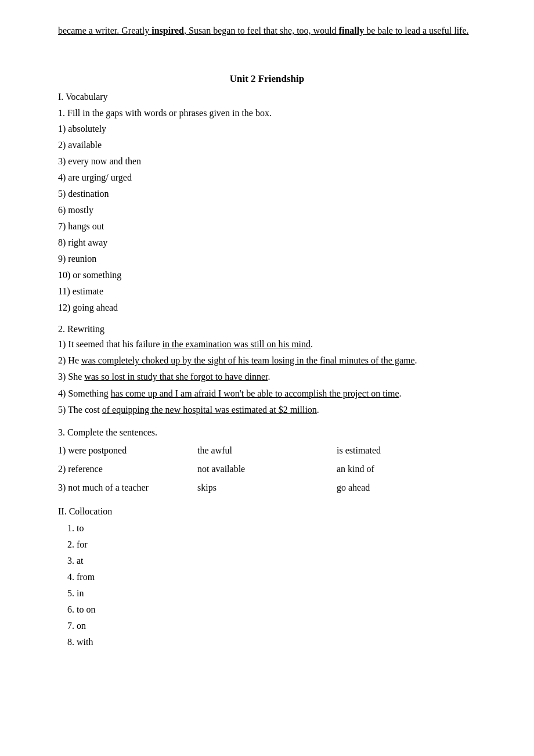 This screenshot has width=534, height=756. I want to click on list-item: 2. for, so click(272, 545).